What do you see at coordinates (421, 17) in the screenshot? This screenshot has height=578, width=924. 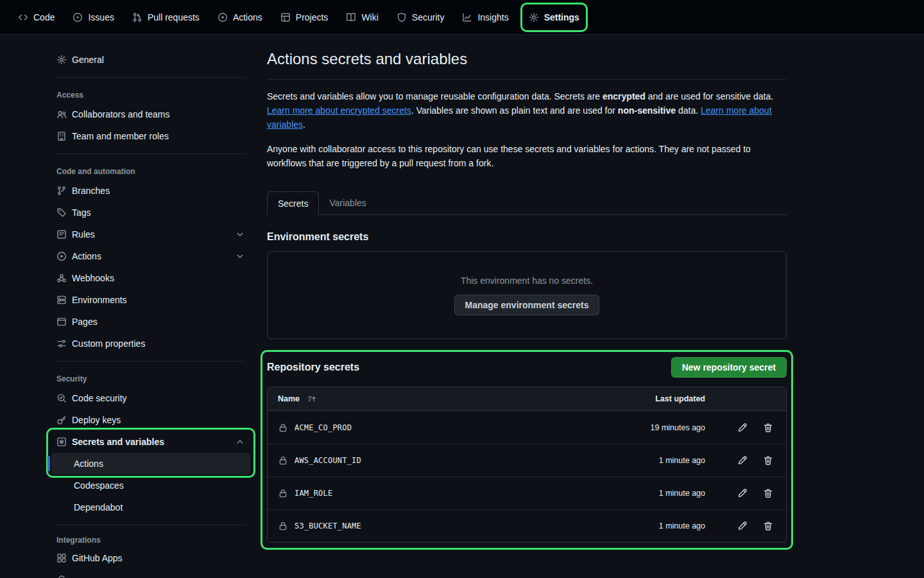 I see `tab-security: Security` at bounding box center [421, 17].